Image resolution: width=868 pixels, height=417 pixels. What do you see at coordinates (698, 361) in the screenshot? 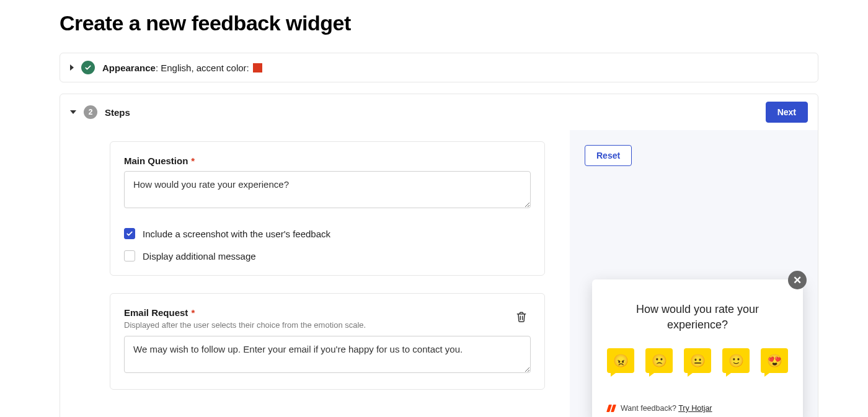
I see `emoji-neutral: 😐` at bounding box center [698, 361].